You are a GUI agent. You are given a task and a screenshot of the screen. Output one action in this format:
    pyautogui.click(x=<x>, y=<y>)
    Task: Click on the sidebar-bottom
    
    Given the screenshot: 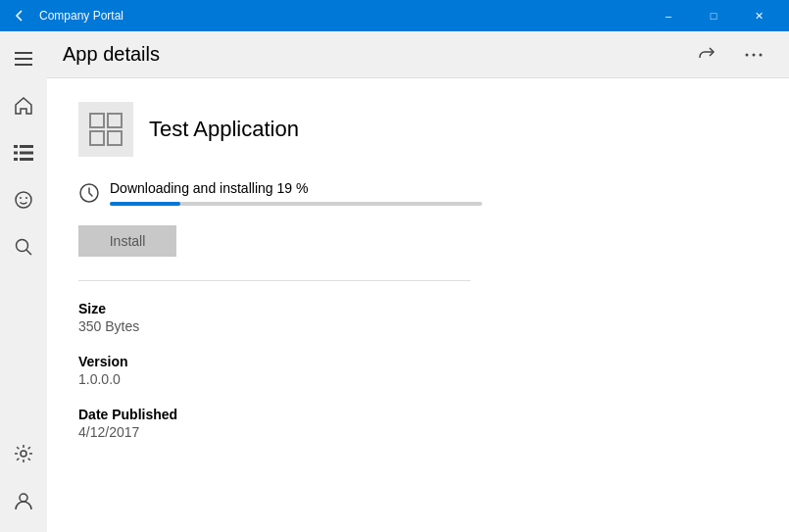 What is the action you would take?
    pyautogui.click(x=24, y=481)
    